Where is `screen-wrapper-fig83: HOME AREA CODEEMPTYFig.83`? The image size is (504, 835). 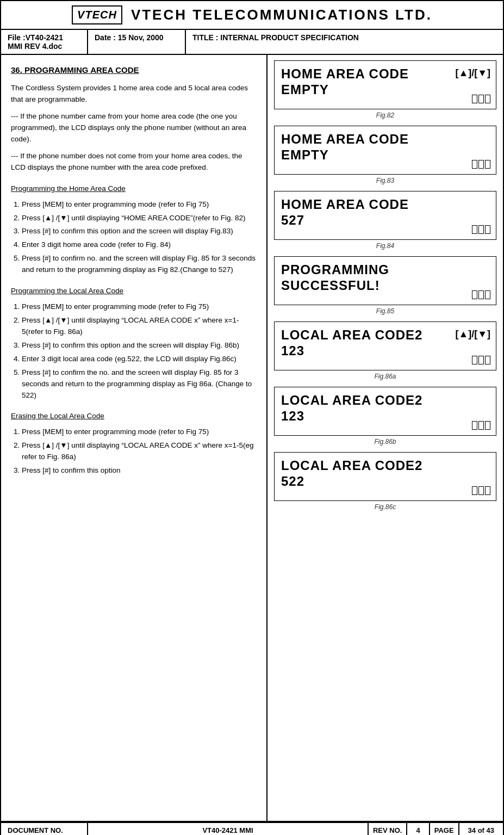
screen-wrapper-fig83: HOME AREA CODEEMPTYFig.83 is located at coordinates (385, 153).